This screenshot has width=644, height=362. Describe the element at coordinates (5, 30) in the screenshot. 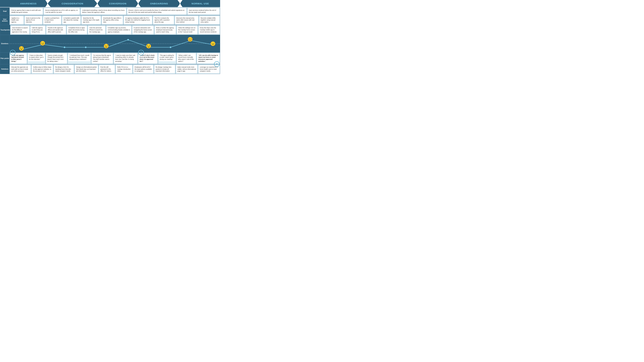

I see `touchpoints-label: Touchpoints` at that location.